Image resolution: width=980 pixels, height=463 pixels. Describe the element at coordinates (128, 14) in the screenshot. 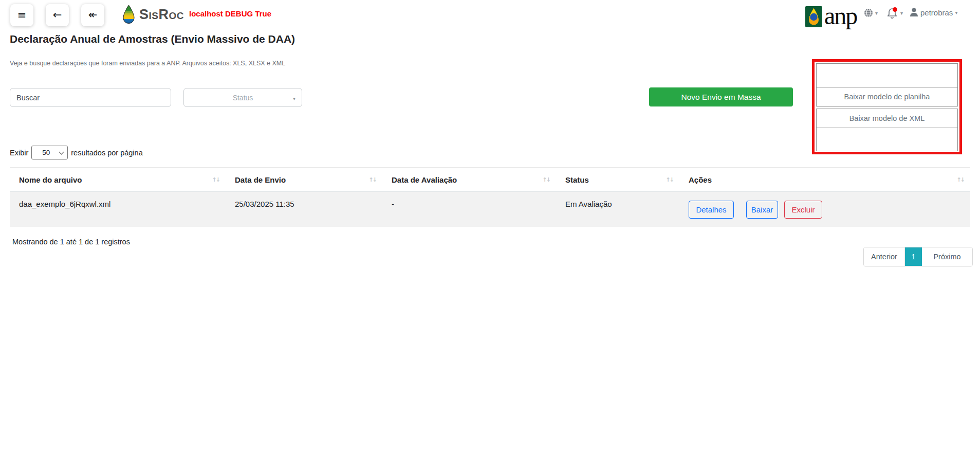

I see `sisroc-droplet-icon` at that location.